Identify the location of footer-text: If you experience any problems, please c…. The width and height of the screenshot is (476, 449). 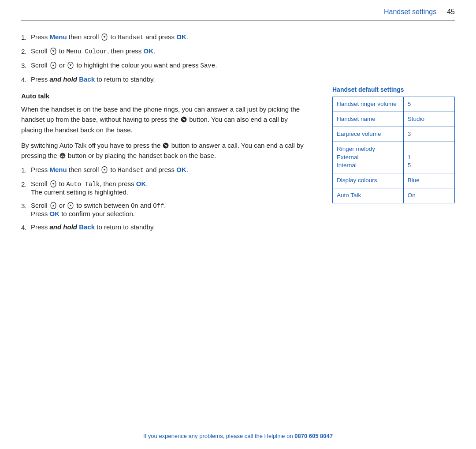
(219, 436).